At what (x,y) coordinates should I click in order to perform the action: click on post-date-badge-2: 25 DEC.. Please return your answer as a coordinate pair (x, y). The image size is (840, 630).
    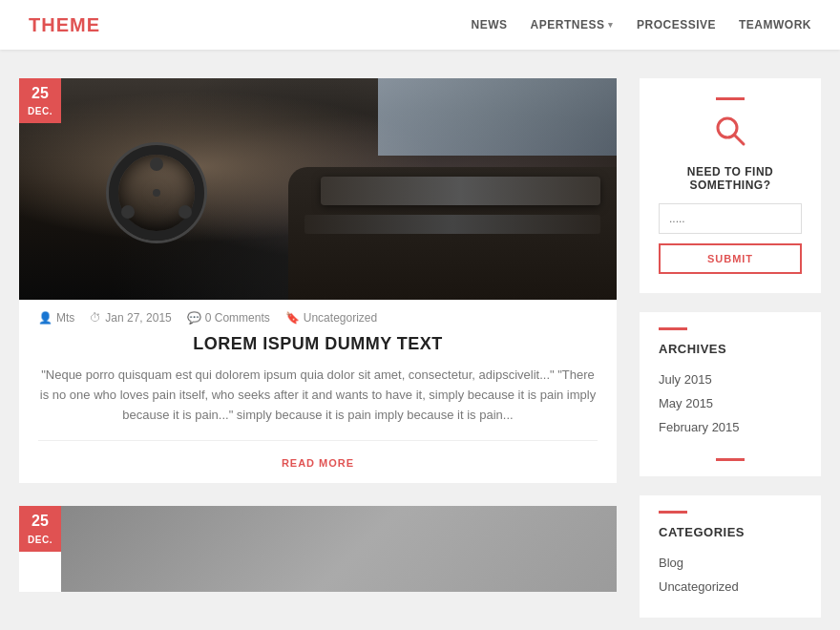
    Looking at the image, I should click on (40, 529).